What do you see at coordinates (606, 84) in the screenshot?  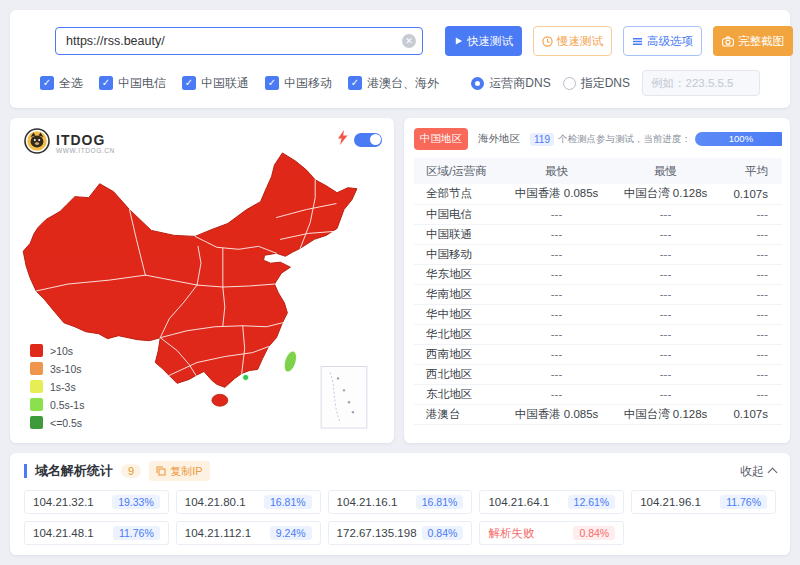 I see `radio-label: 指定DNS` at bounding box center [606, 84].